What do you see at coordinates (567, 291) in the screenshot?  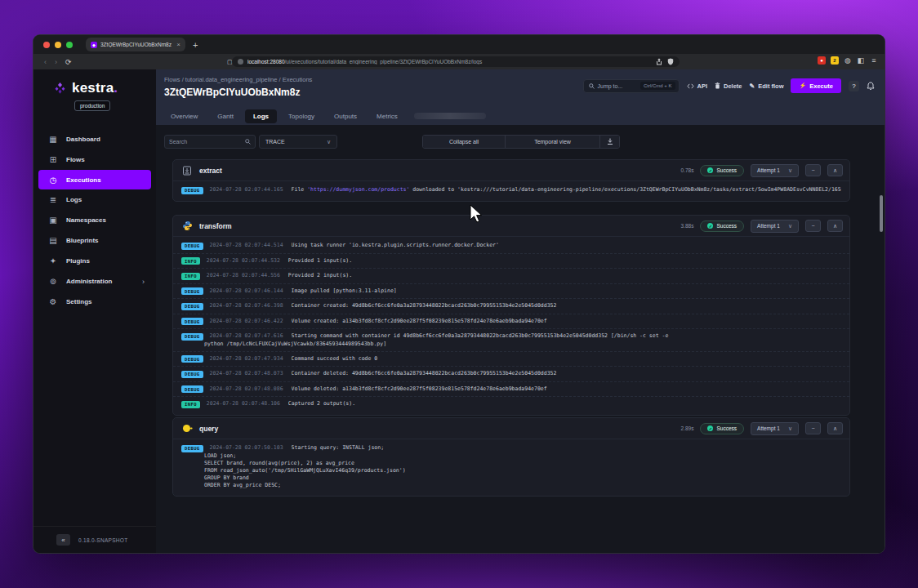 I see `log-message: Image pulled [python:3.11-alpine]` at bounding box center [567, 291].